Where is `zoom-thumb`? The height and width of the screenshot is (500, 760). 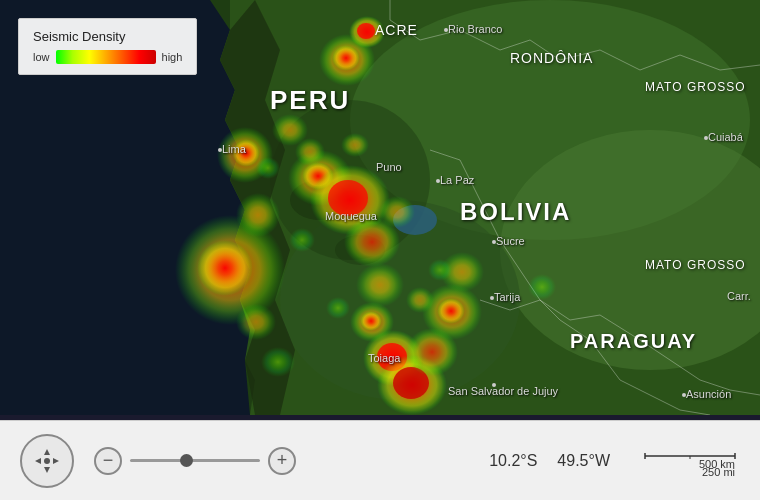
zoom-thumb is located at coordinates (186, 460).